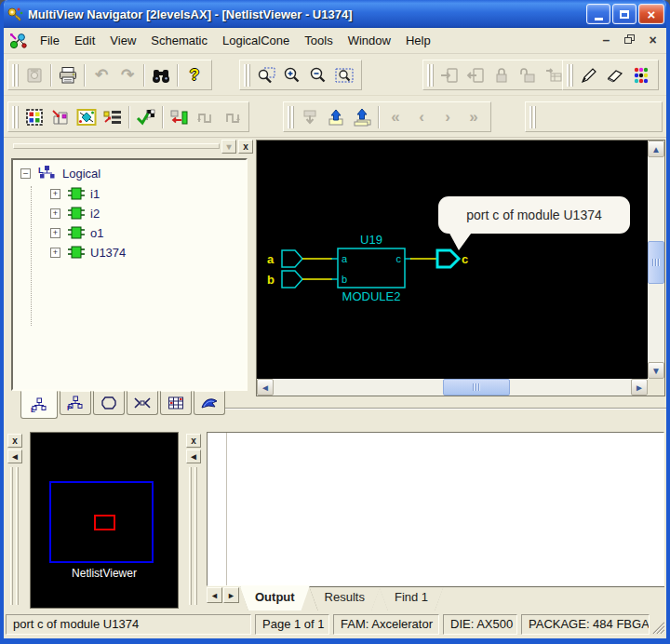 This screenshot has width=670, height=644. I want to click on menu-window: Window, so click(369, 41).